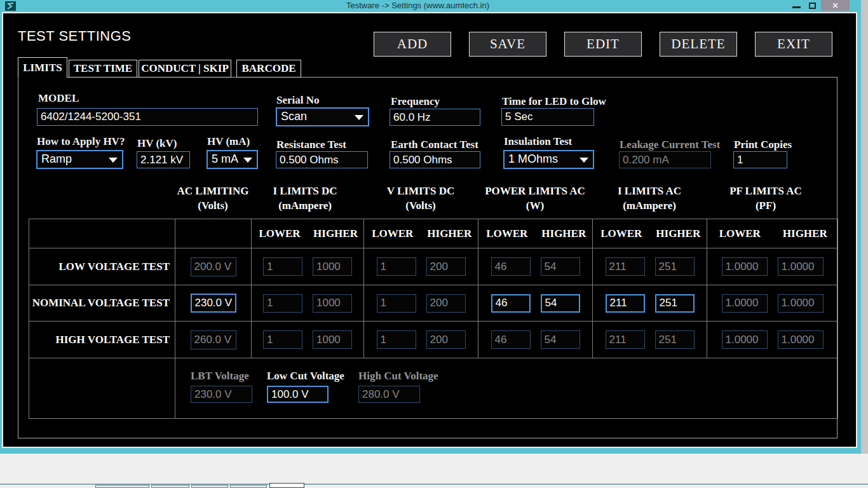 The width and height of the screenshot is (868, 488). What do you see at coordinates (745, 304) in the screenshot?
I see `nominal-pf-lower-input` at bounding box center [745, 304].